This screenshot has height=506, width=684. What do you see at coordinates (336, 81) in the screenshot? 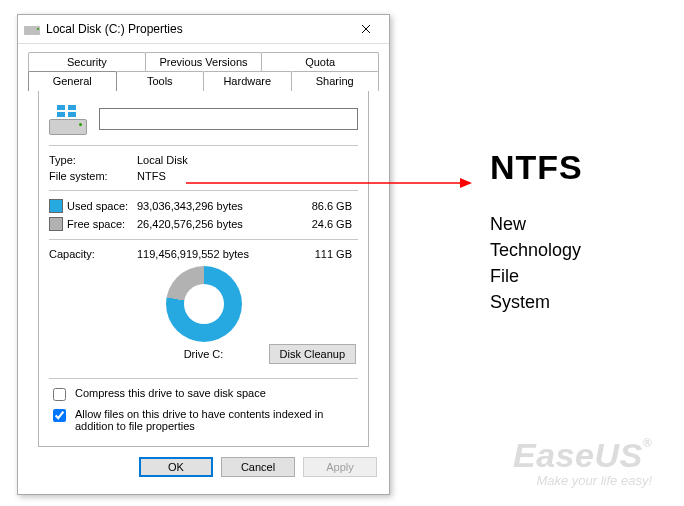
I see `tab-sharing: Sharing` at bounding box center [336, 81].